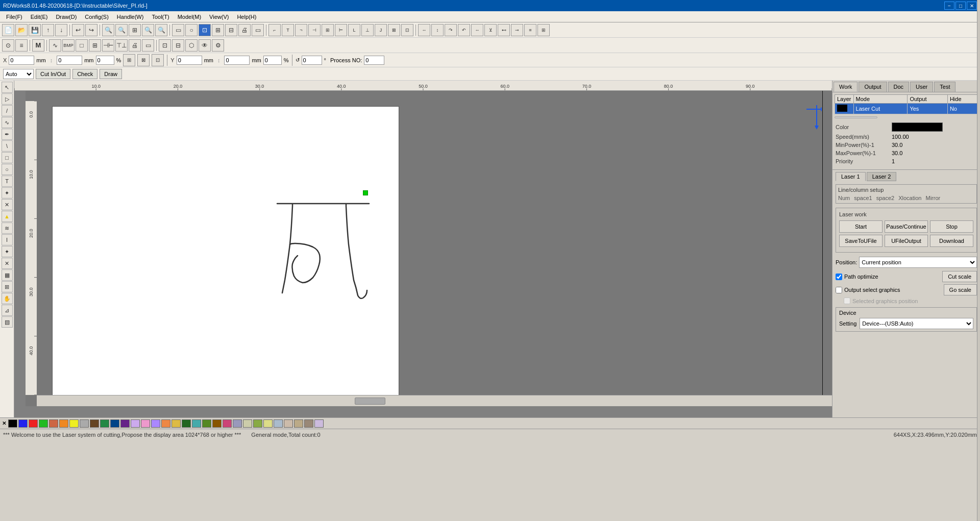  I want to click on y-size-input, so click(237, 60).